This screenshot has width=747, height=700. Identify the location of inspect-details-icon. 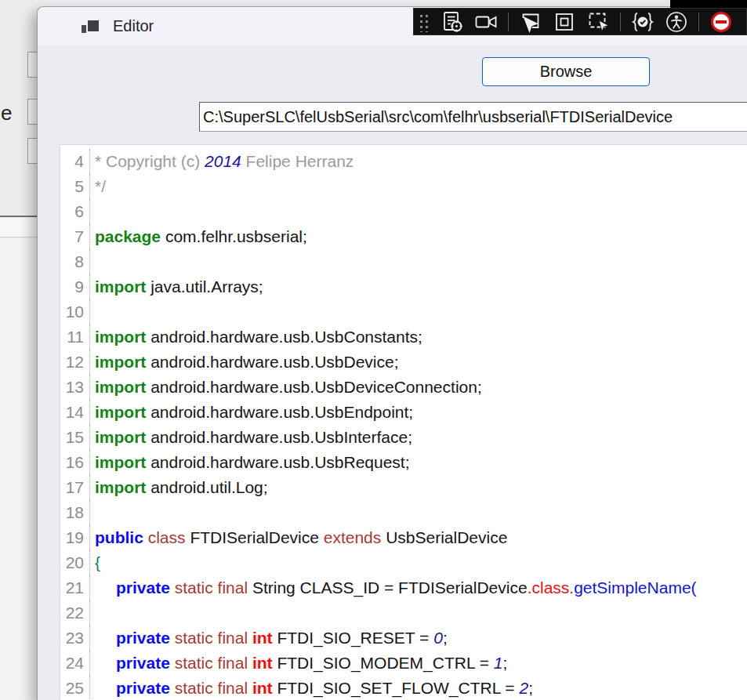
(452, 22).